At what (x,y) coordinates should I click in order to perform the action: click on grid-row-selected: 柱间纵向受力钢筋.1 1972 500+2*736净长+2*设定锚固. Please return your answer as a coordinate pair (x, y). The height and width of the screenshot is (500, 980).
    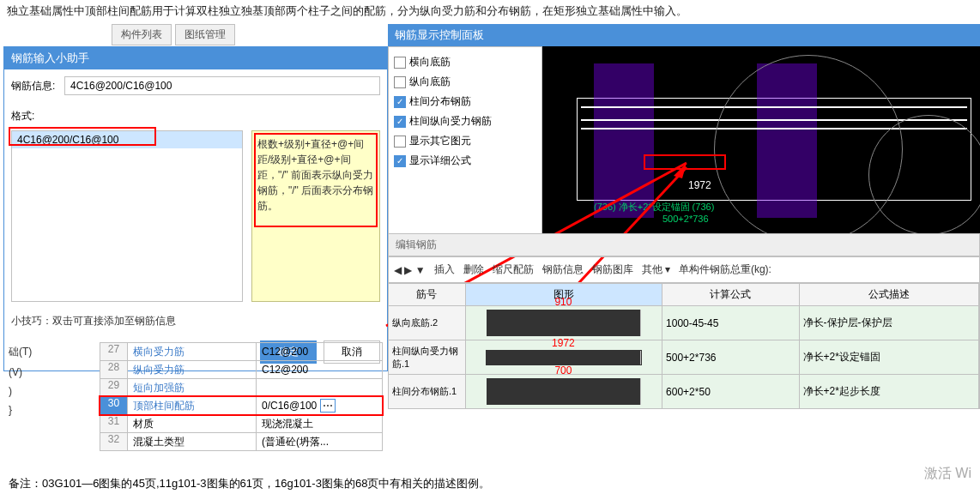
    Looking at the image, I should click on (684, 357).